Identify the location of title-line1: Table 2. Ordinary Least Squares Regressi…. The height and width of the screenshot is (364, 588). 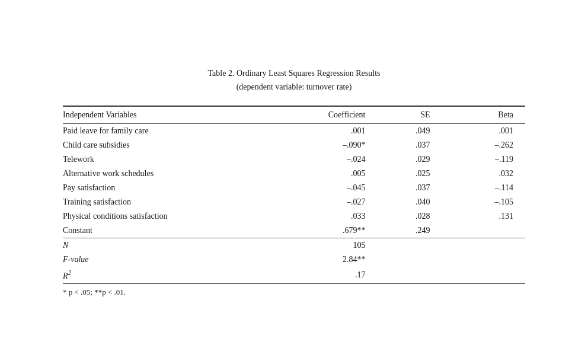
(294, 74).